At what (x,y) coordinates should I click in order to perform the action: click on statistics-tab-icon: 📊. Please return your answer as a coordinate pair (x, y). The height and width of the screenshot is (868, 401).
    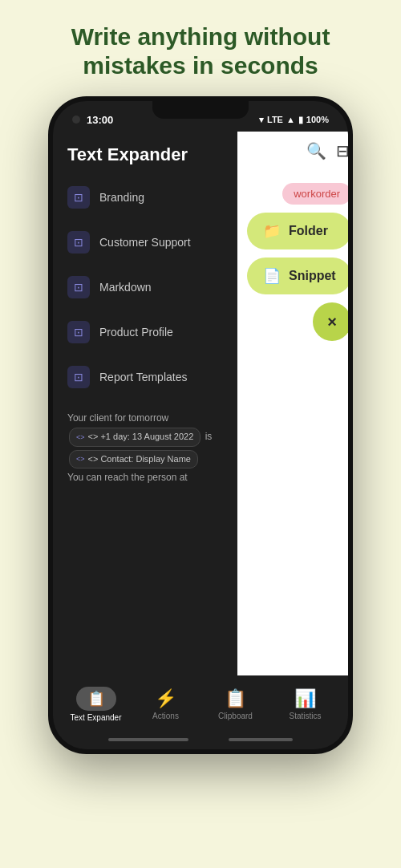
    Looking at the image, I should click on (305, 699).